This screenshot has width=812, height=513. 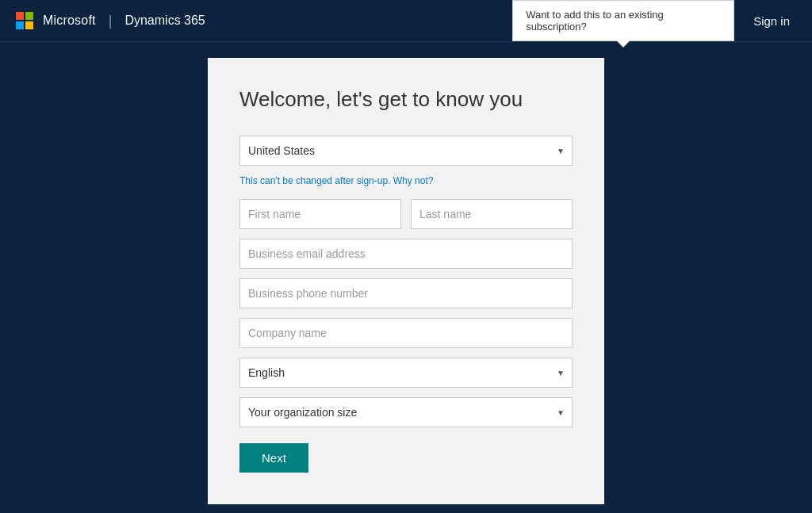 What do you see at coordinates (406, 214) in the screenshot?
I see `name-row` at bounding box center [406, 214].